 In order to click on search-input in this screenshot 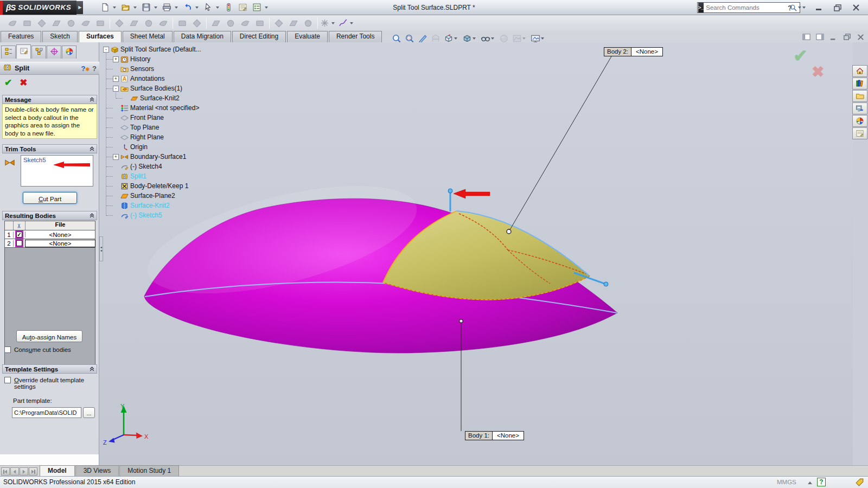, I will do `click(748, 8)`.